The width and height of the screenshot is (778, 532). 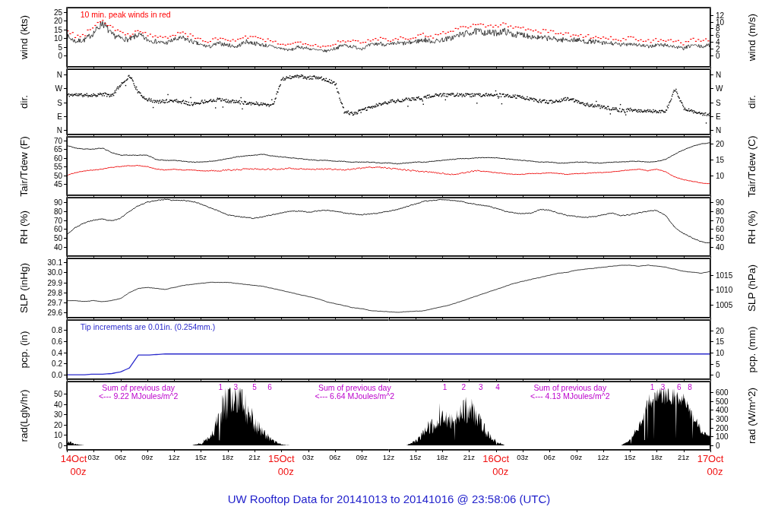 I want to click on xtick-label-date: 16Oct, so click(x=495, y=459).